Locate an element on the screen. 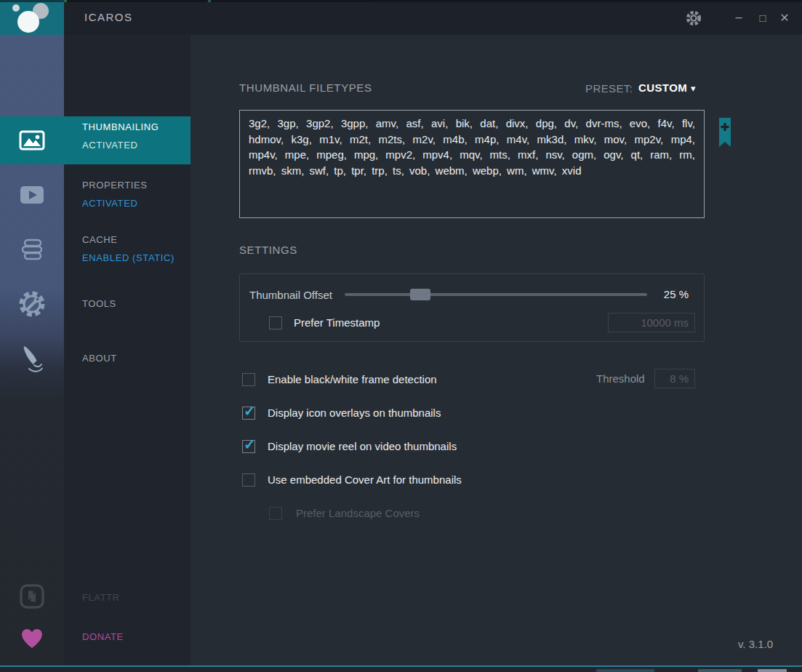  flattr-logo-icon is located at coordinates (32, 598).